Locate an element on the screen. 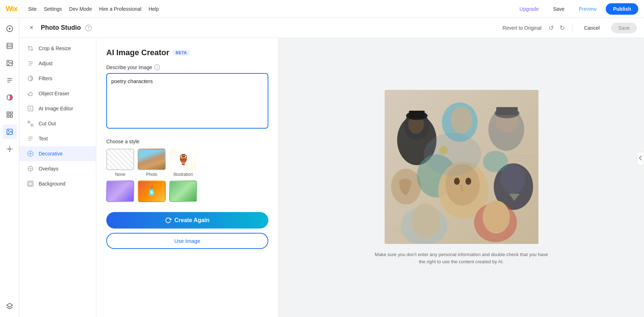 The height and width of the screenshot is (317, 644). background-icon is located at coordinates (30, 184).